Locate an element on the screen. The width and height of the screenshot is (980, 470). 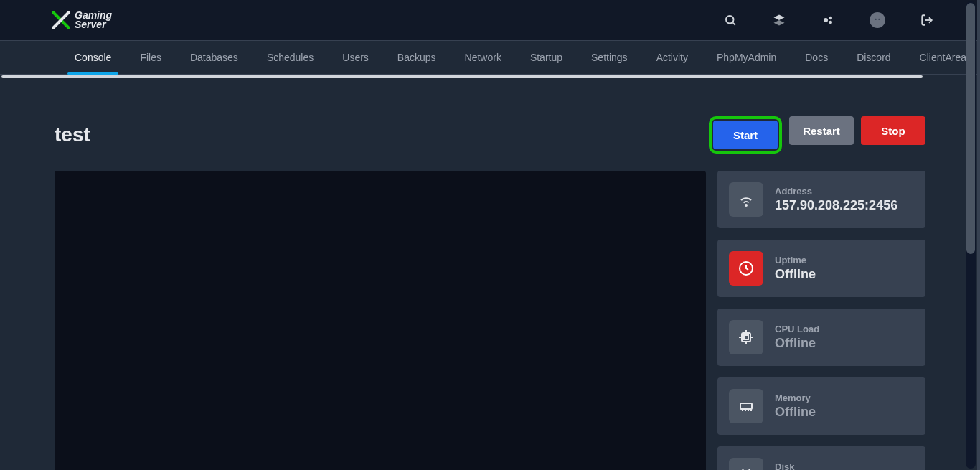
stat-memory-value: Offline is located at coordinates (795, 412).